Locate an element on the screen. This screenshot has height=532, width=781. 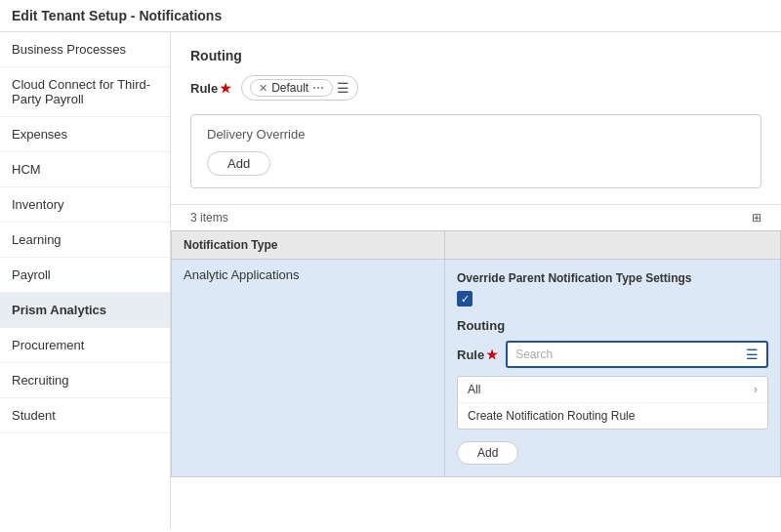
tag-options-icon: ⋯ is located at coordinates (318, 88).